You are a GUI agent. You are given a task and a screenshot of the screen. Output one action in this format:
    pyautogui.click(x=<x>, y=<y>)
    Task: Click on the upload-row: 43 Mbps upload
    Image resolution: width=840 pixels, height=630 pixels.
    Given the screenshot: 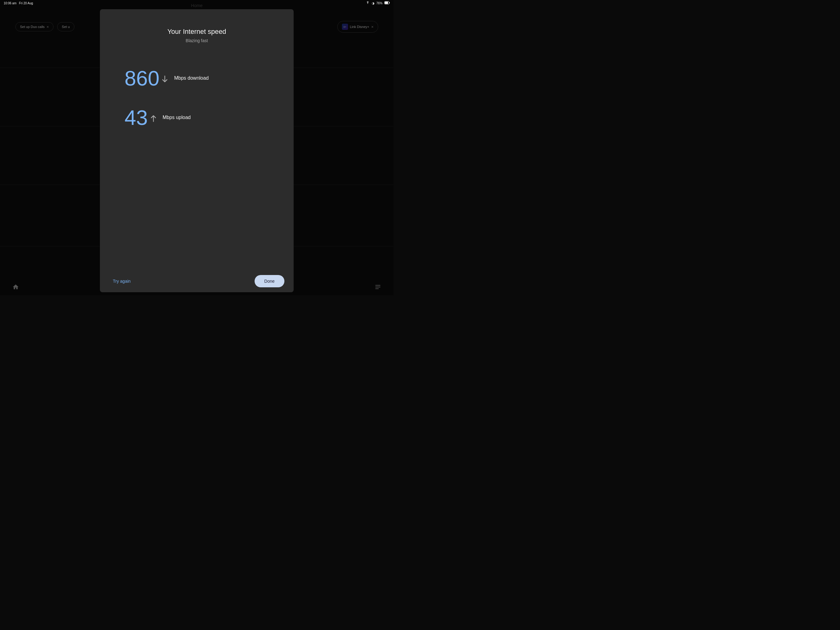 What is the action you would take?
    pyautogui.click(x=197, y=118)
    